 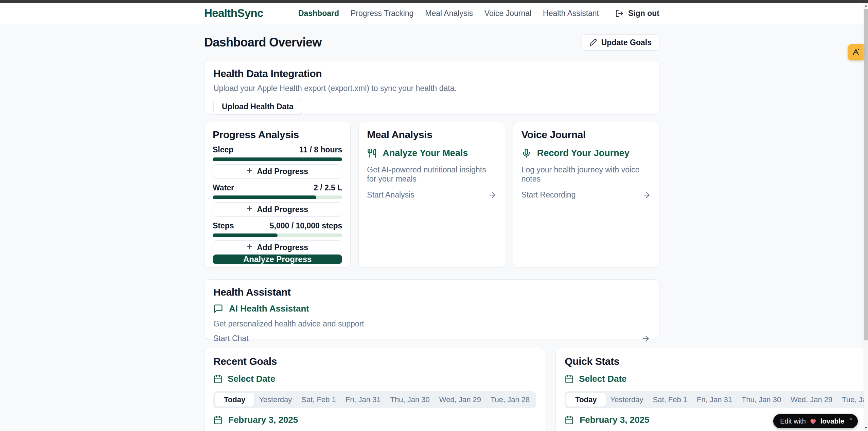 I want to click on scroll-up-icon, so click(x=866, y=6).